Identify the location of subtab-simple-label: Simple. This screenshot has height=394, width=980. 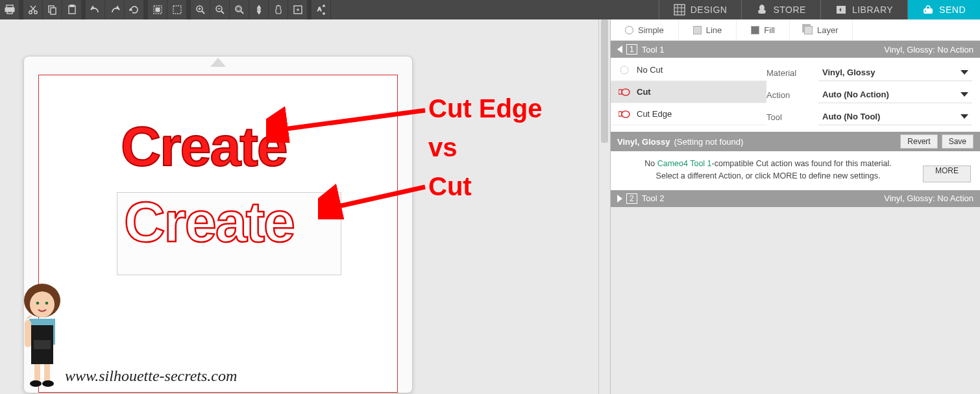
(651, 30).